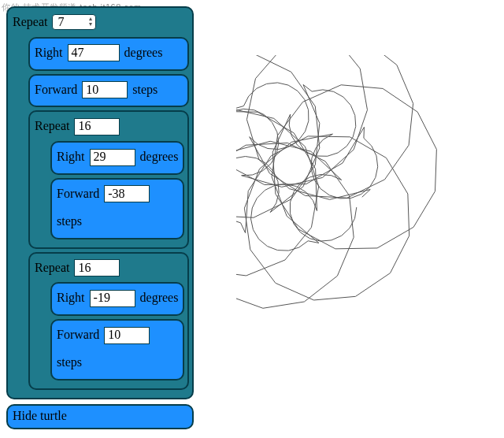  Describe the element at coordinates (71, 298) in the screenshot. I see `right-label-b: Right` at that location.